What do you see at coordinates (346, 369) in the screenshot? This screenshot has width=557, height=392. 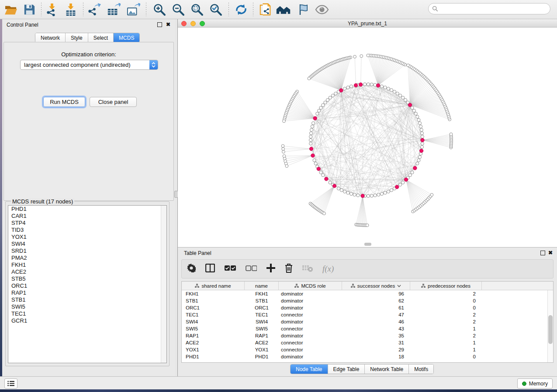 I see `tab-edge-table: Edge Table` at bounding box center [346, 369].